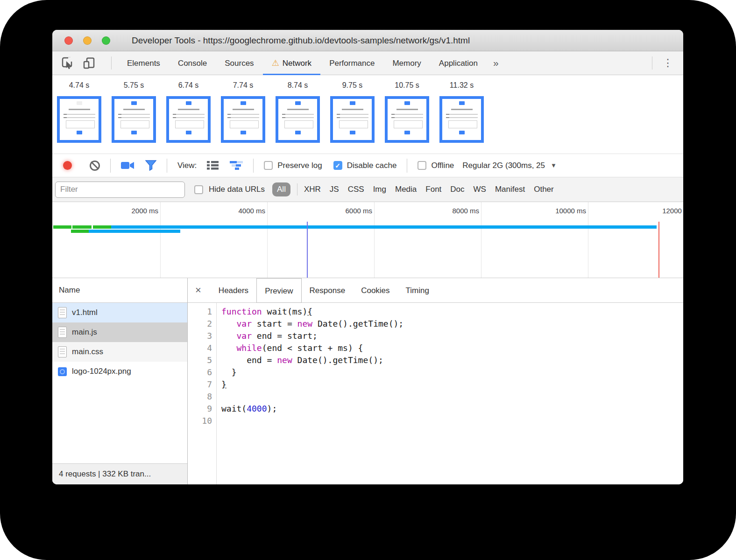 This screenshot has width=736, height=560. Describe the element at coordinates (461, 118) in the screenshot. I see `filmstrip-frame: 11.32 s` at that location.